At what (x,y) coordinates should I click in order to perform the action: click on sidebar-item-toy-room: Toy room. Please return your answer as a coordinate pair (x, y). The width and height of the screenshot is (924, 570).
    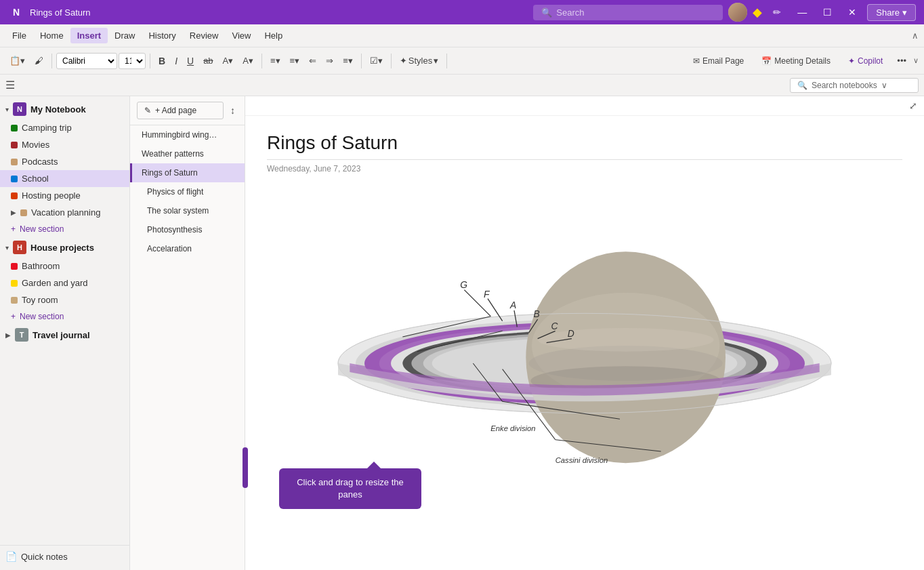
    Looking at the image, I should click on (65, 300).